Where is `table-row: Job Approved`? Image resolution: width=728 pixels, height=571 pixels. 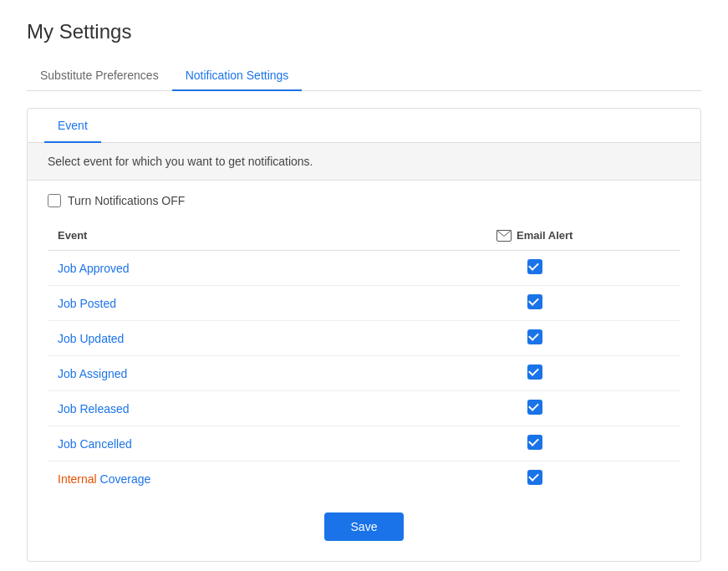 table-row: Job Approved is located at coordinates (364, 268).